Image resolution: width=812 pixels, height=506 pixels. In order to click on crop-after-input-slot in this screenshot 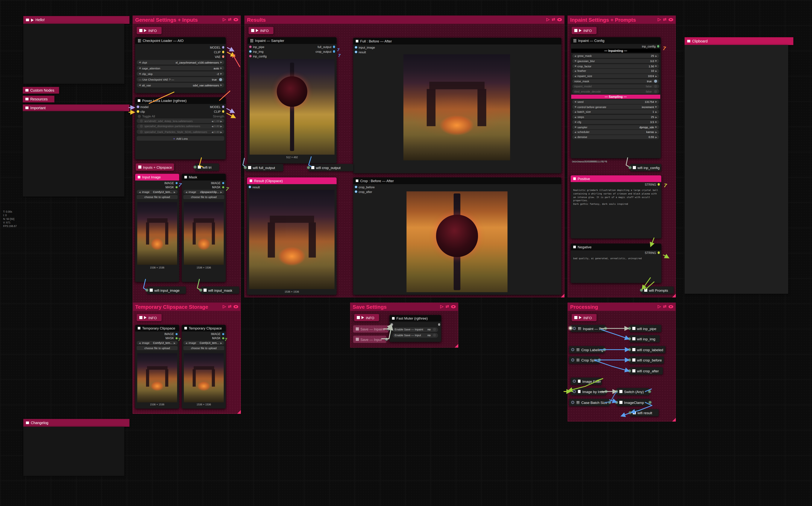, I will do `click(356, 192)`.